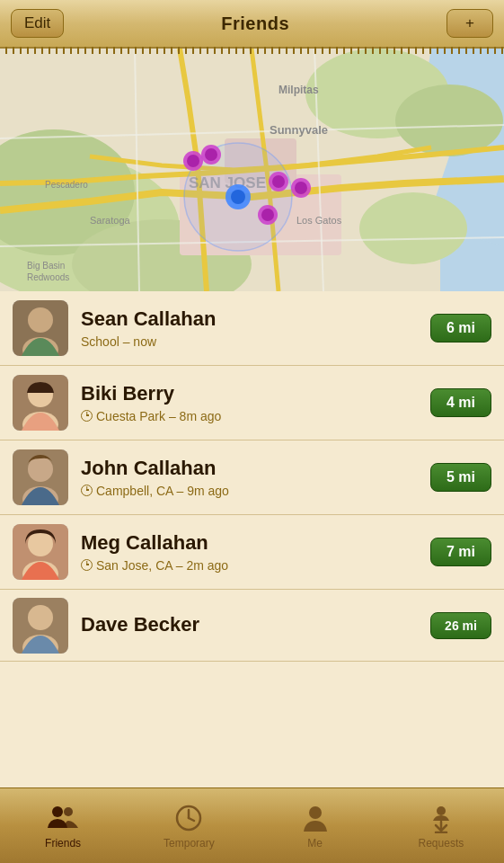  What do you see at coordinates (255, 403) in the screenshot?
I see `friend-info: Biki Berry Cuesta Park – 8m ago` at bounding box center [255, 403].